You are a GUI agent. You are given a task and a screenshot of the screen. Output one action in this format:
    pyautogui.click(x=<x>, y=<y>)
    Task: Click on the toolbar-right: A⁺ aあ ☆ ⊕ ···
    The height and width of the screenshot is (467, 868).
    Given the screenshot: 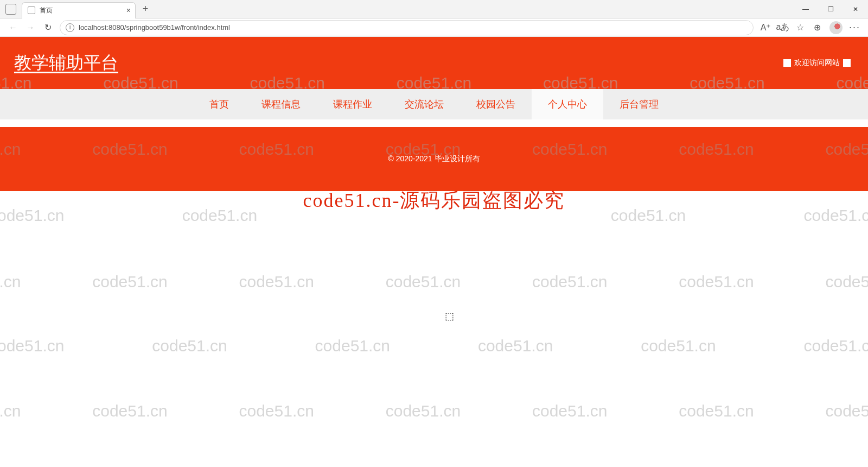 What is the action you would take?
    pyautogui.click(x=810, y=28)
    